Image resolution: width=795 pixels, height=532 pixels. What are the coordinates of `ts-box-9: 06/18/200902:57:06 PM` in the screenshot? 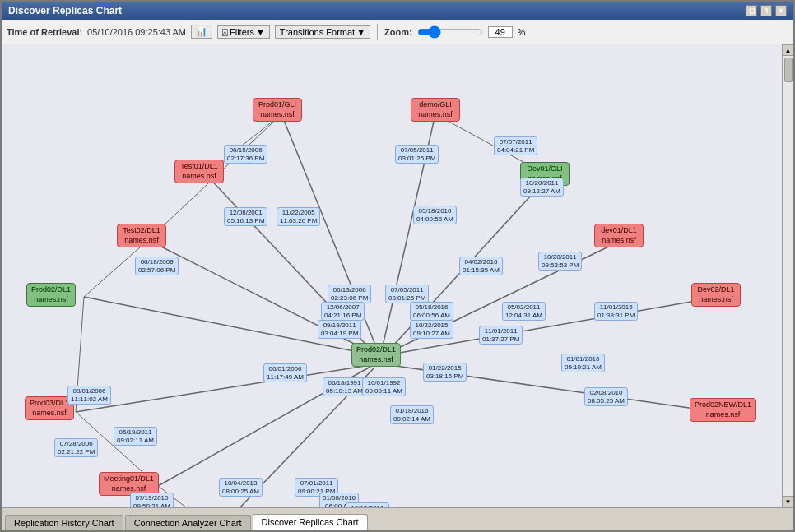 It's located at (156, 266).